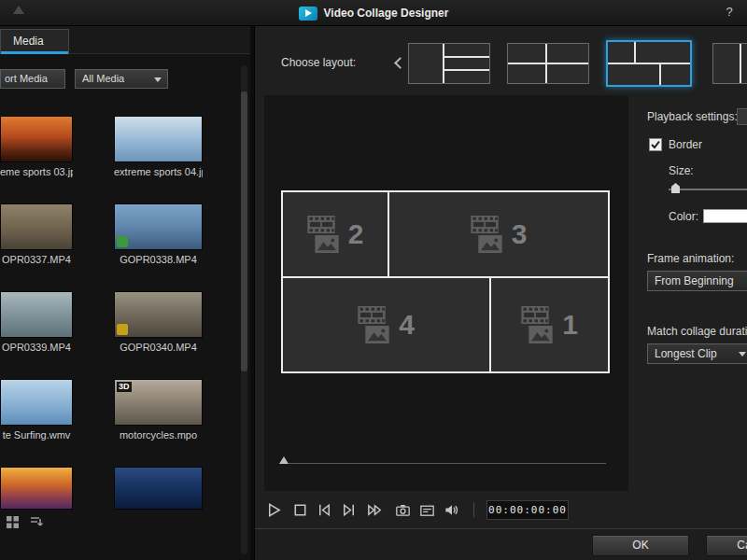  I want to click on media-item-label: extreme sports 04.jpg, so click(159, 172).